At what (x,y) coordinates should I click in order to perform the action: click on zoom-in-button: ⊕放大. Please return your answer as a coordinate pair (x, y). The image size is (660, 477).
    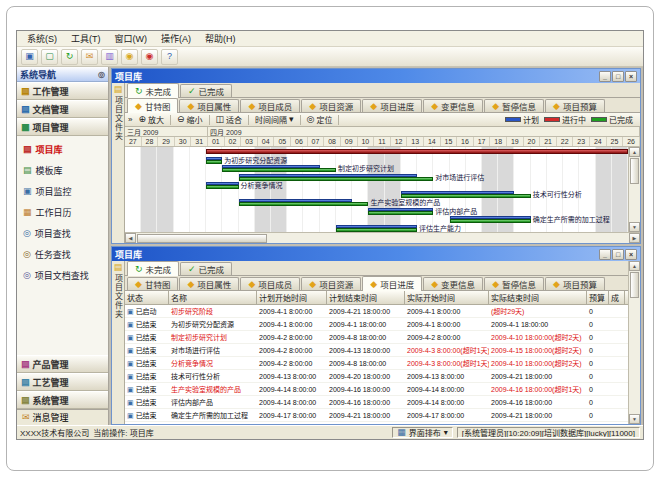
    Looking at the image, I should click on (151, 120).